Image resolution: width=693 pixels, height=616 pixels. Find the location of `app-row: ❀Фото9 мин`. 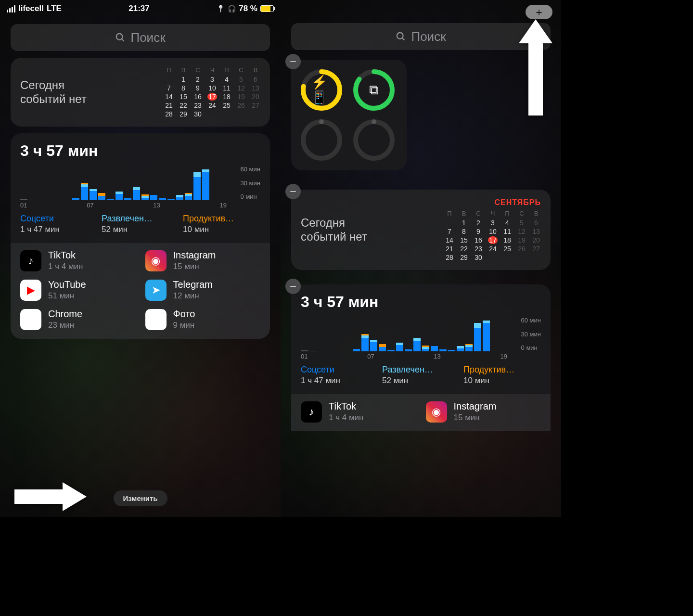

app-row: ❀Фото9 мин is located at coordinates (203, 320).